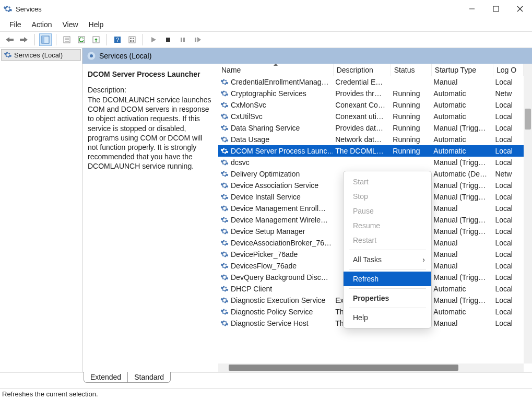 Image resolution: width=532 pixels, height=399 pixels. What do you see at coordinates (411, 70) in the screenshot?
I see `col-status: Status` at bounding box center [411, 70].